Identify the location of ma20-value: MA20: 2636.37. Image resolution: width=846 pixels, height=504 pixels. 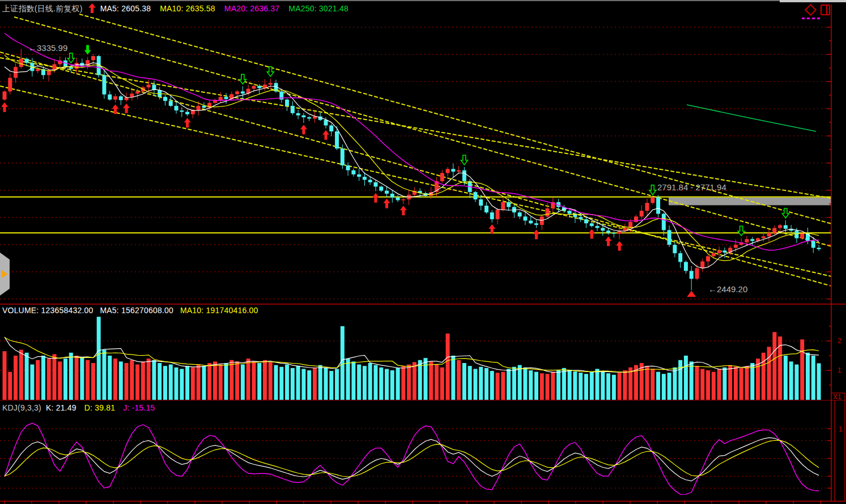
(252, 8).